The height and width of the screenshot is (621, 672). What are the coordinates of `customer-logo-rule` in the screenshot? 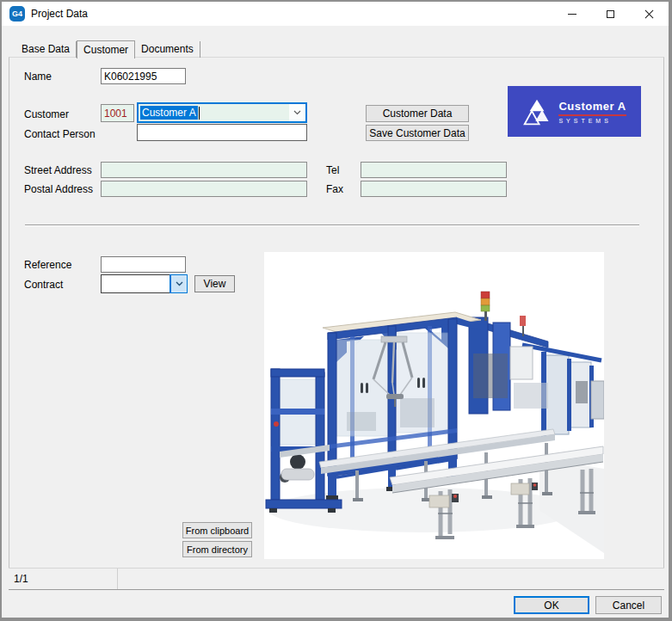 It's located at (592, 115).